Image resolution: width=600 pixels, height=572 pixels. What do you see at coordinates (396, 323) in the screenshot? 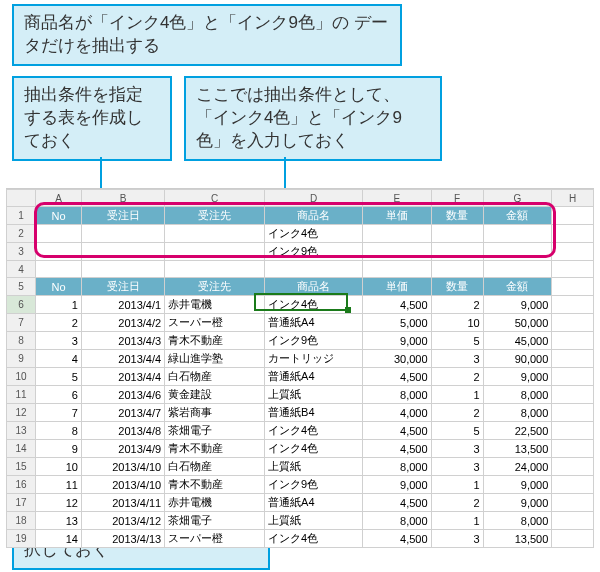
I see `cell-price: 5,000` at bounding box center [396, 323].